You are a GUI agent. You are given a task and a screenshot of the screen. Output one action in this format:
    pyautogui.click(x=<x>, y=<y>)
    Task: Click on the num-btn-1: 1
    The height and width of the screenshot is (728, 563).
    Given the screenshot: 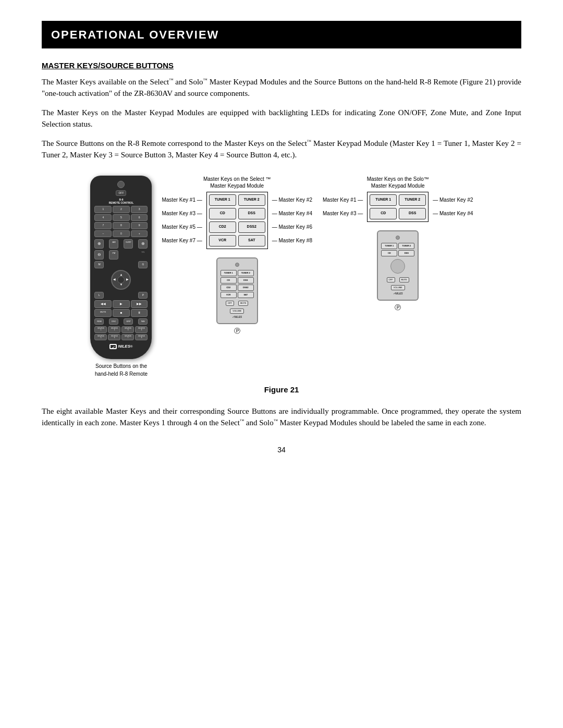 What is the action you would take?
    pyautogui.click(x=103, y=209)
    